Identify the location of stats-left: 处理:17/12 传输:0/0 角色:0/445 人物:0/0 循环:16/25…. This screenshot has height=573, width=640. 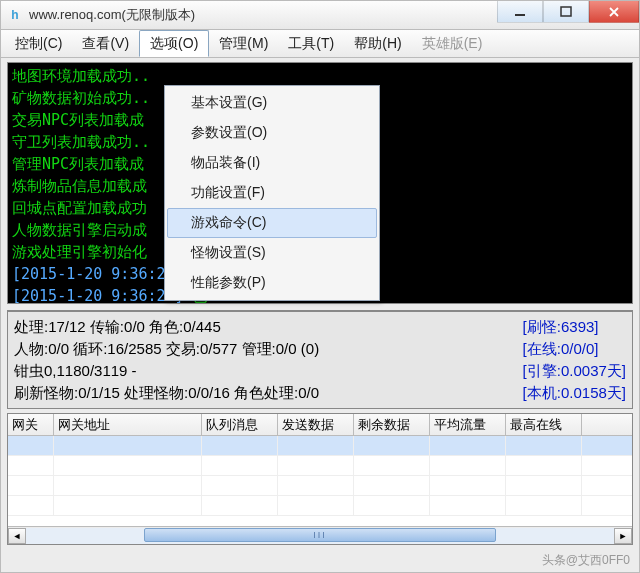
(268, 360).